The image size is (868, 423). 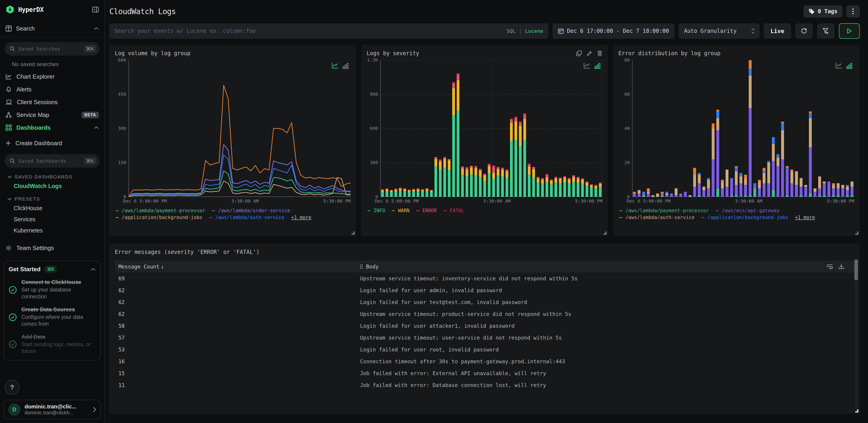 What do you see at coordinates (485, 385) in the screenshot?
I see `table-row: 11Job failed with error: Database connec…` at bounding box center [485, 385].